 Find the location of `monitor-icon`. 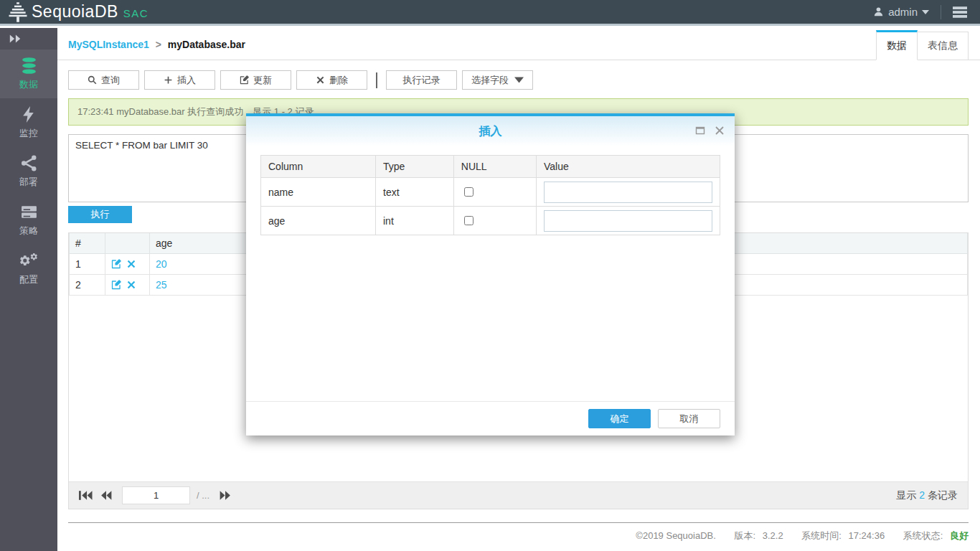

monitor-icon is located at coordinates (29, 115).